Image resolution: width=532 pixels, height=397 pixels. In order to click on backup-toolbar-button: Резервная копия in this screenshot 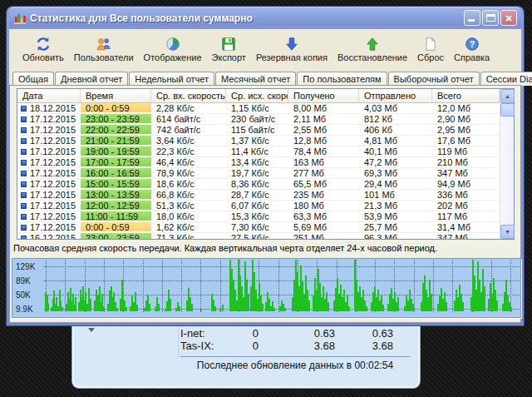, I will do `click(292, 50)`.